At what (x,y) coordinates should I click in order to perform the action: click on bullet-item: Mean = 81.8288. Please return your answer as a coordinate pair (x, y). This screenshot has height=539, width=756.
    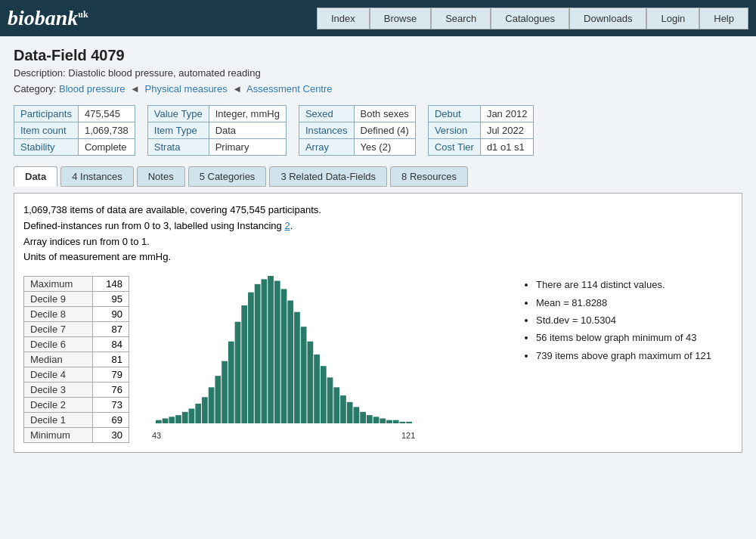
    Looking at the image, I should click on (634, 302).